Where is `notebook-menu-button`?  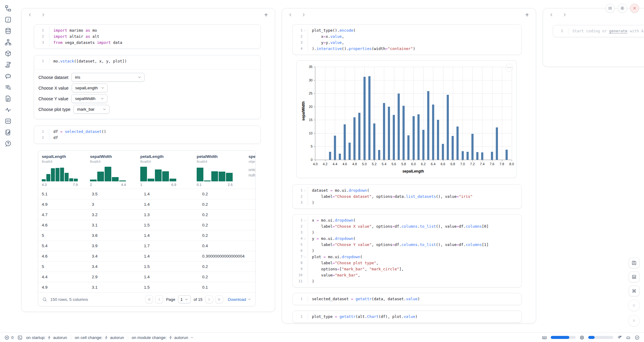 notebook-menu-button is located at coordinates (610, 8).